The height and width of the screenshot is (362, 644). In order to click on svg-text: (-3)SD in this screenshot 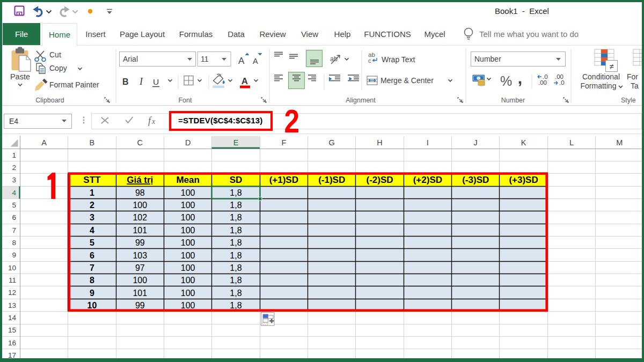, I will do `click(475, 180)`.